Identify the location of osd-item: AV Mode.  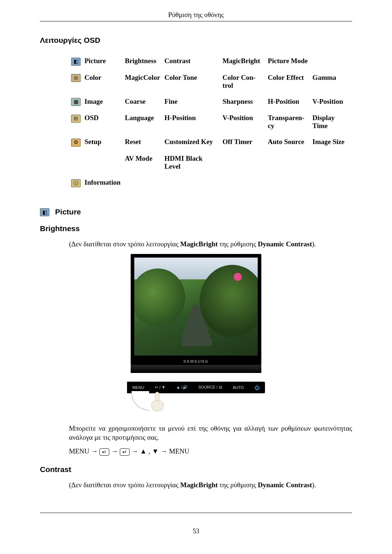
(142, 164).